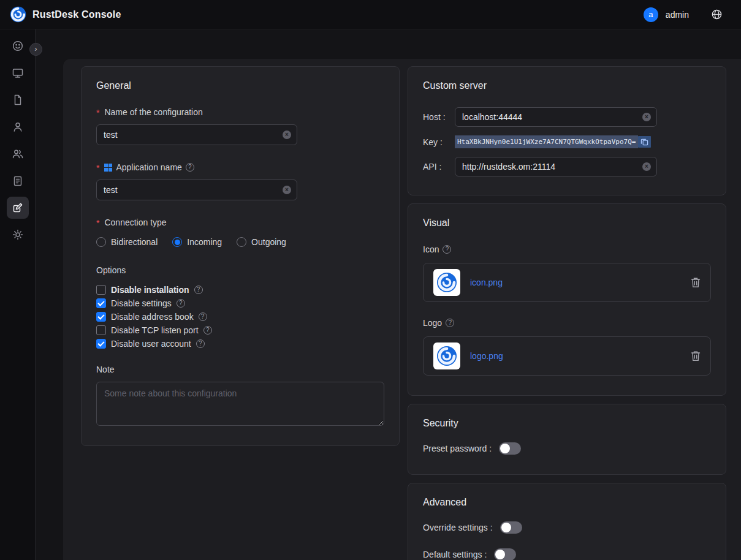 The image size is (741, 560). I want to click on sidebar-item-groups, so click(18, 154).